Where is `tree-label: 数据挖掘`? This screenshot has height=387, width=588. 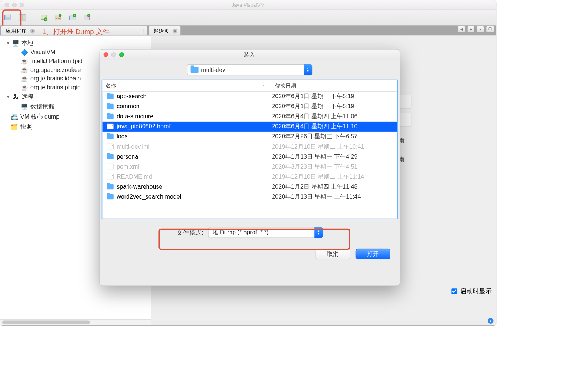 tree-label: 数据挖掘 is located at coordinates (42, 107).